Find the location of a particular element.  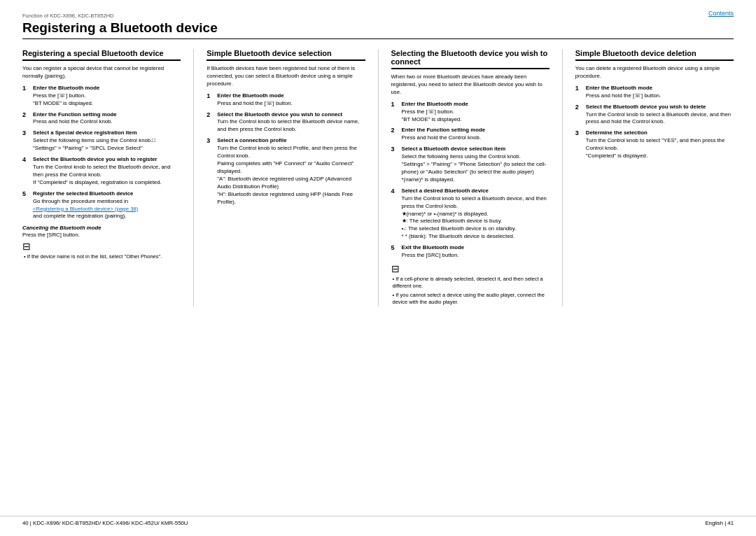

step-detail-line: "Settings" > "Pairing" > "SPCL Device Se… is located at coordinates (106, 148).